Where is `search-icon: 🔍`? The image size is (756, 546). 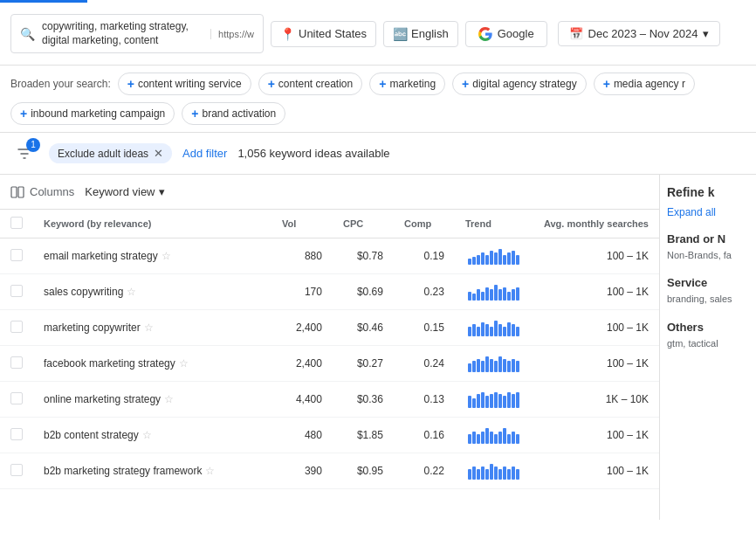 search-icon: 🔍 is located at coordinates (28, 34).